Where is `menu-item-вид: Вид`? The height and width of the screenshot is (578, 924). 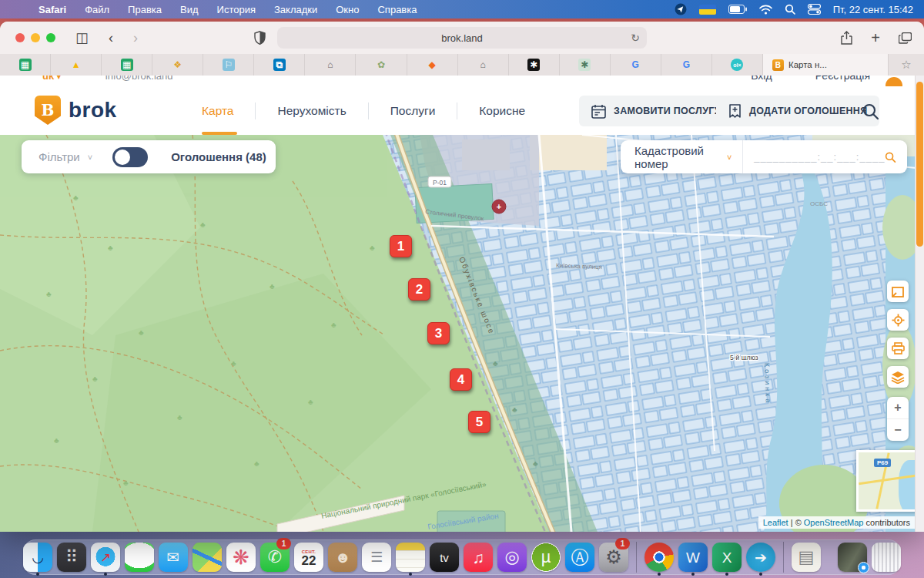
menu-item-вид: Вид is located at coordinates (189, 9).